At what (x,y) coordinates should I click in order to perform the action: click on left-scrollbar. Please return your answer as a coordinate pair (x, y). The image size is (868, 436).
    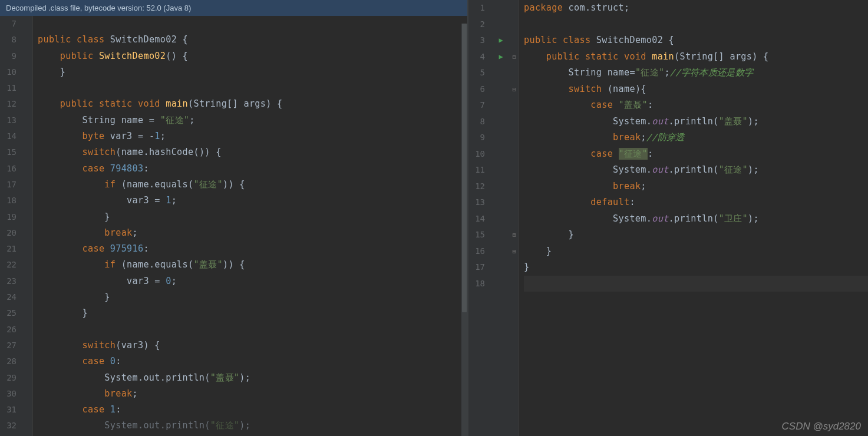
    Looking at the image, I should click on (464, 230).